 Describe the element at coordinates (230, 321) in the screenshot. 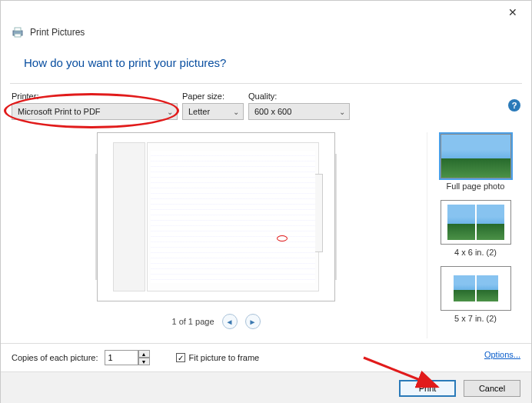

I see `pager-prev-button: ◄` at that location.